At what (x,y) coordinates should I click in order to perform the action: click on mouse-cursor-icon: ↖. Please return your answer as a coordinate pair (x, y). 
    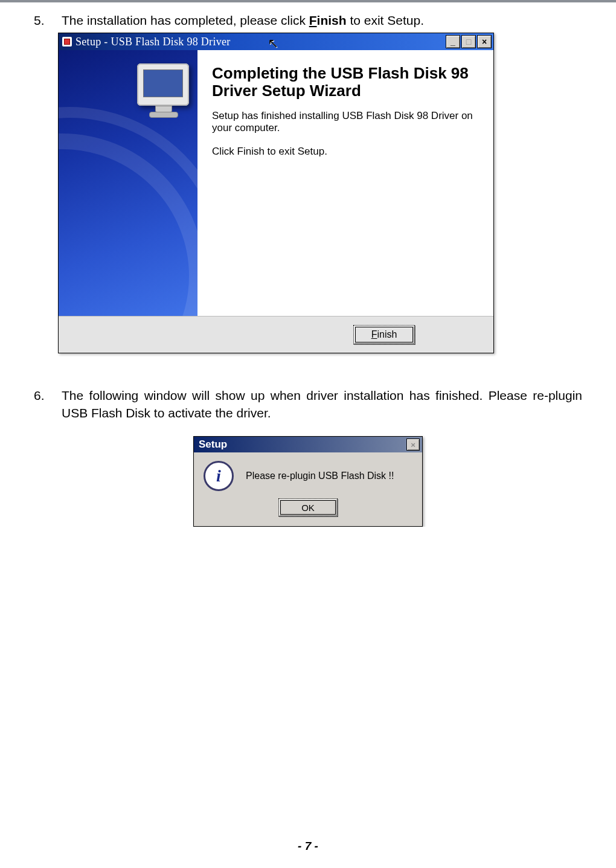
    Looking at the image, I should click on (273, 43).